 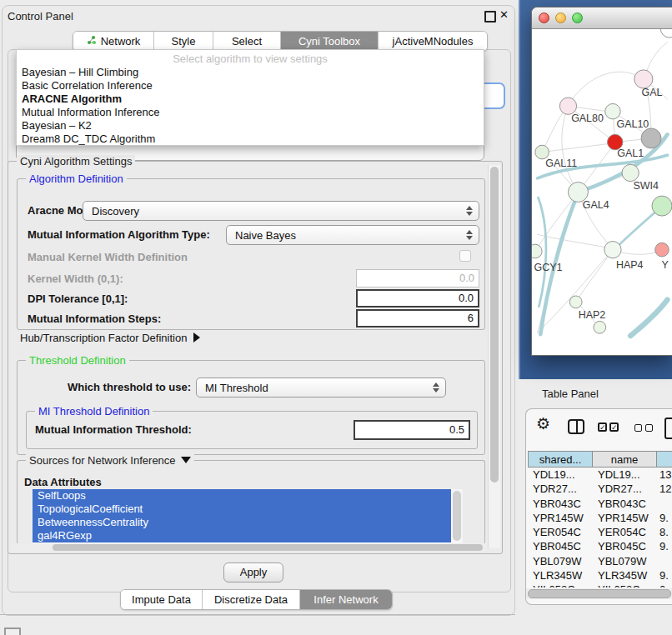 I want to click on table-cell: YIL052C, so click(x=619, y=585).